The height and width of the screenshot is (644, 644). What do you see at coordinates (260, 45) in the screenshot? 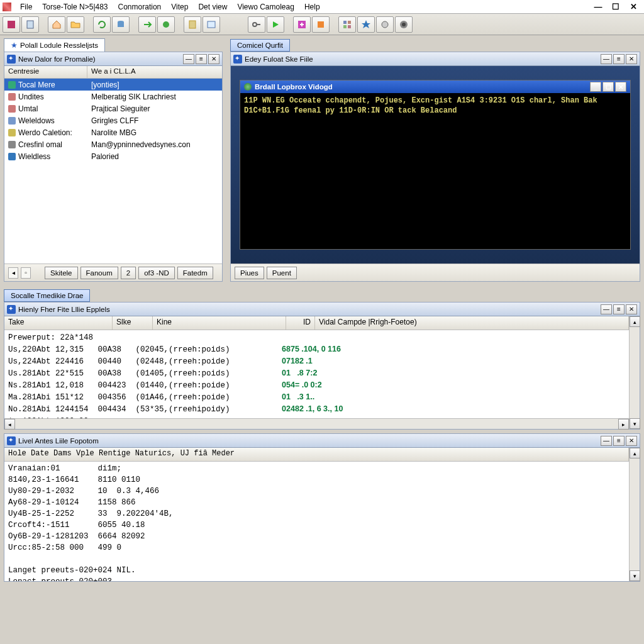
I see `tab-output: Comicel Qurfit` at bounding box center [260, 45].